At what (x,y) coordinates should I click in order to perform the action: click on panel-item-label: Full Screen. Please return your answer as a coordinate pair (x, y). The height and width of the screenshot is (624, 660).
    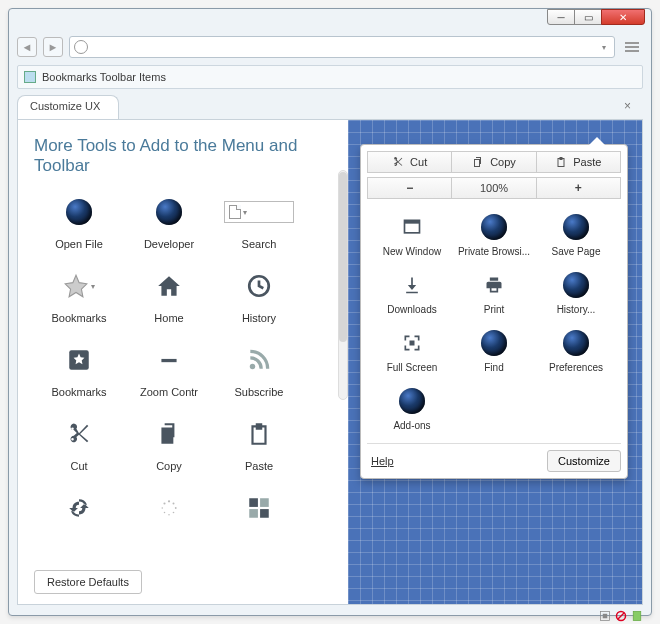
    Looking at the image, I should click on (412, 368).